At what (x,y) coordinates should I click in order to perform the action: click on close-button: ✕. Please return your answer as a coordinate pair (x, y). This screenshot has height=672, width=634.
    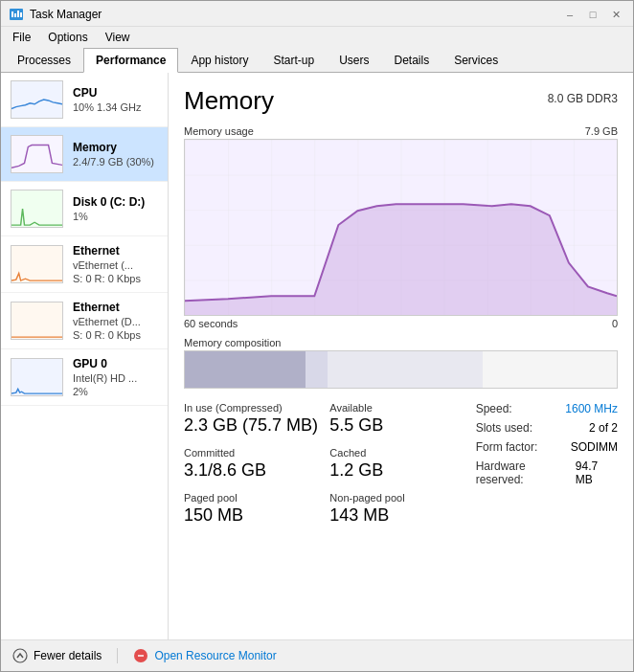
    Looking at the image, I should click on (616, 14).